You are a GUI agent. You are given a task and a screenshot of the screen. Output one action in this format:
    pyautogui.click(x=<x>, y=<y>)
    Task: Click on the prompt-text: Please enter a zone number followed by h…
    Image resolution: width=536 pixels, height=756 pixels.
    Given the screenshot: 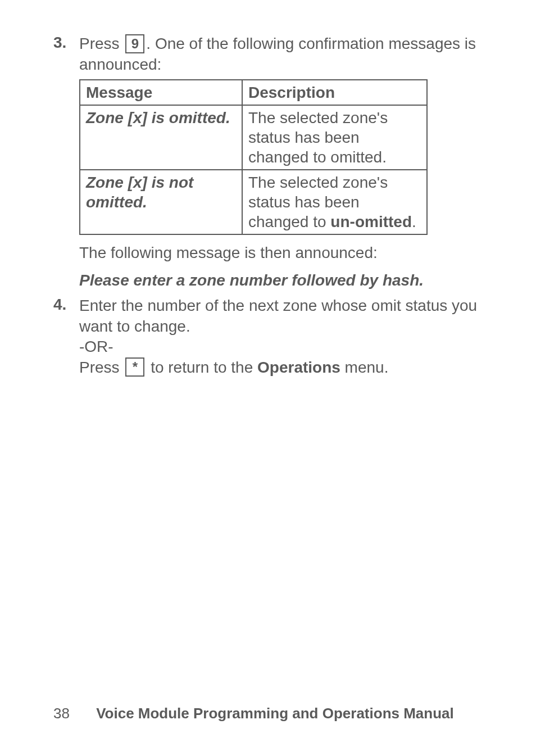 What is the action you would take?
    pyautogui.click(x=281, y=280)
    